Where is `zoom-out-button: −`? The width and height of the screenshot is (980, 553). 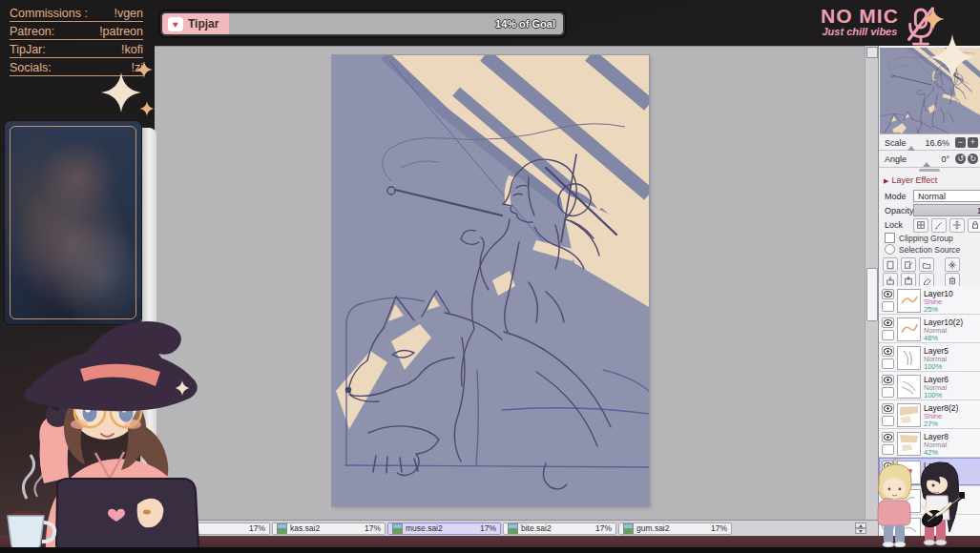
zoom-out-button: − is located at coordinates (960, 143).